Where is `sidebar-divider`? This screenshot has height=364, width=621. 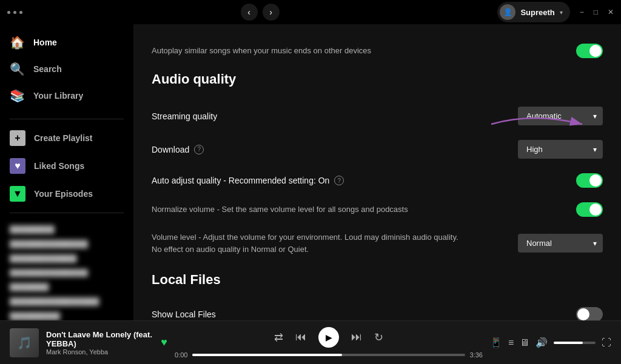 sidebar-divider is located at coordinates (67, 119).